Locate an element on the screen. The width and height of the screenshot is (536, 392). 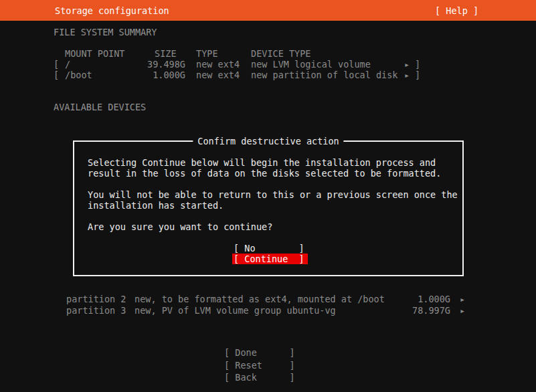
dialog-text-line: You will not be able to return to this o… is located at coordinates (273, 195).